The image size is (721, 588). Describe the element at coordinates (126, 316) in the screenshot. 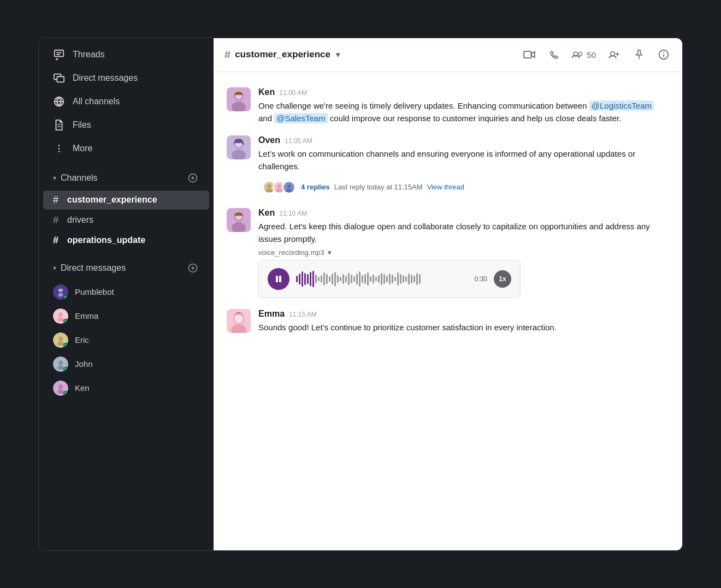

I see `dm-item-emma: Emma` at that location.